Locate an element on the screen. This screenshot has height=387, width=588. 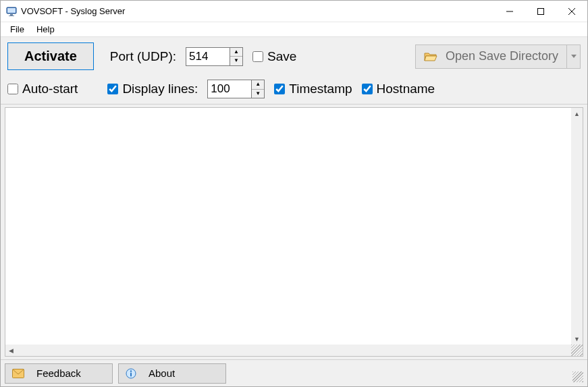
open-save-directory-button: Open Save Directory is located at coordinates (491, 57).